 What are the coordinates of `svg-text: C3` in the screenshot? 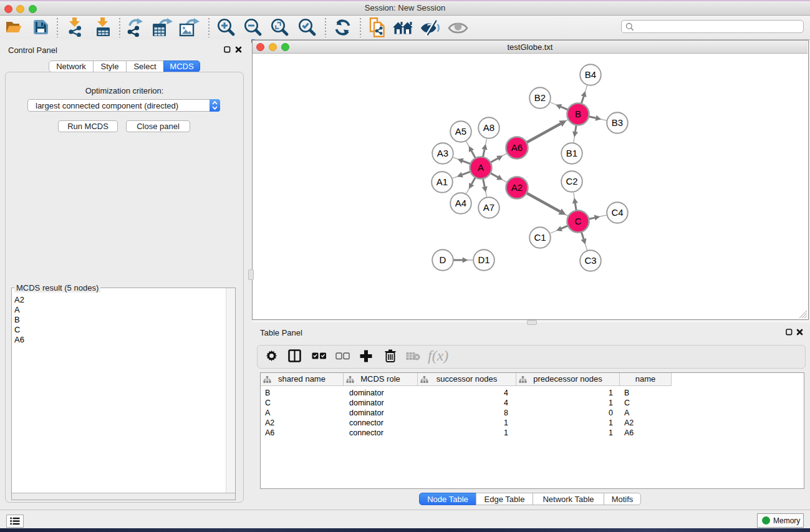 It's located at (590, 261).